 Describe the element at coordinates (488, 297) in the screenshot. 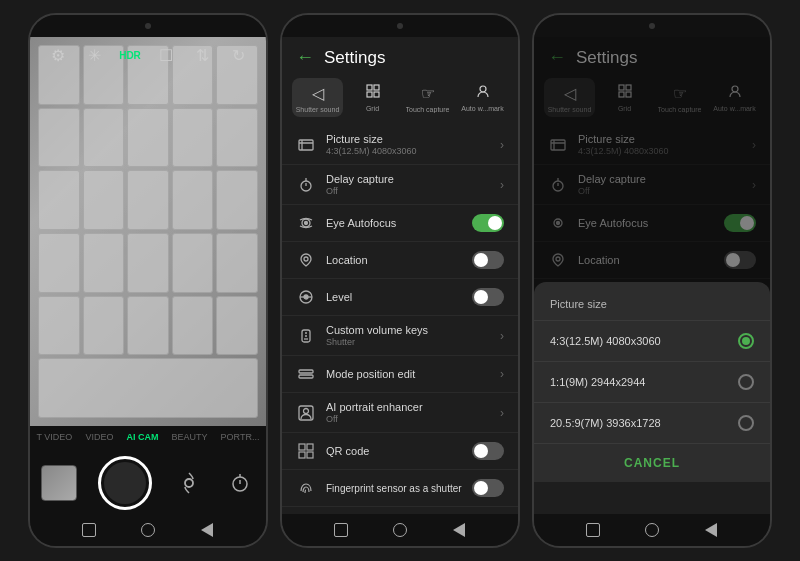

I see `level-toggle` at that location.